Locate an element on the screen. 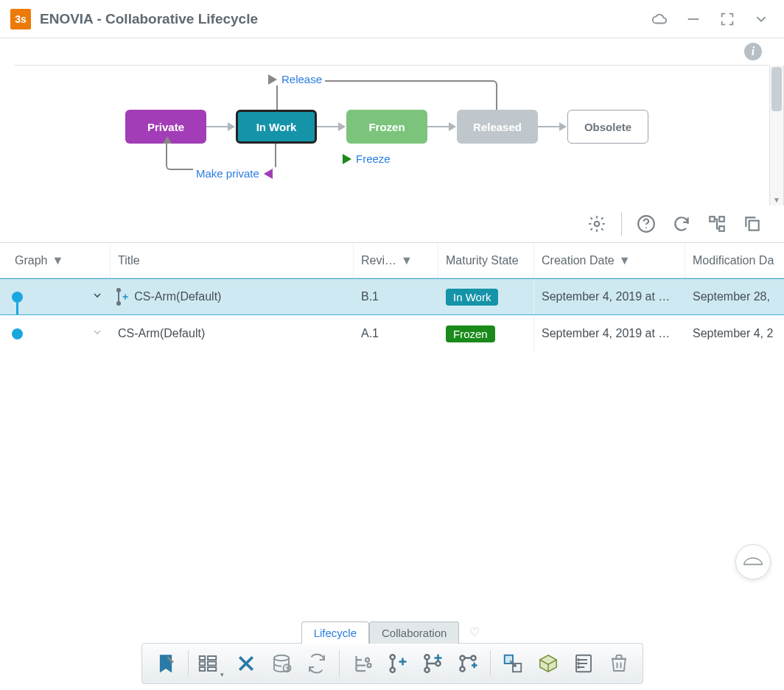 Image resolution: width=784 pixels, height=690 pixels. cell-modified: September 28, is located at coordinates (735, 297).